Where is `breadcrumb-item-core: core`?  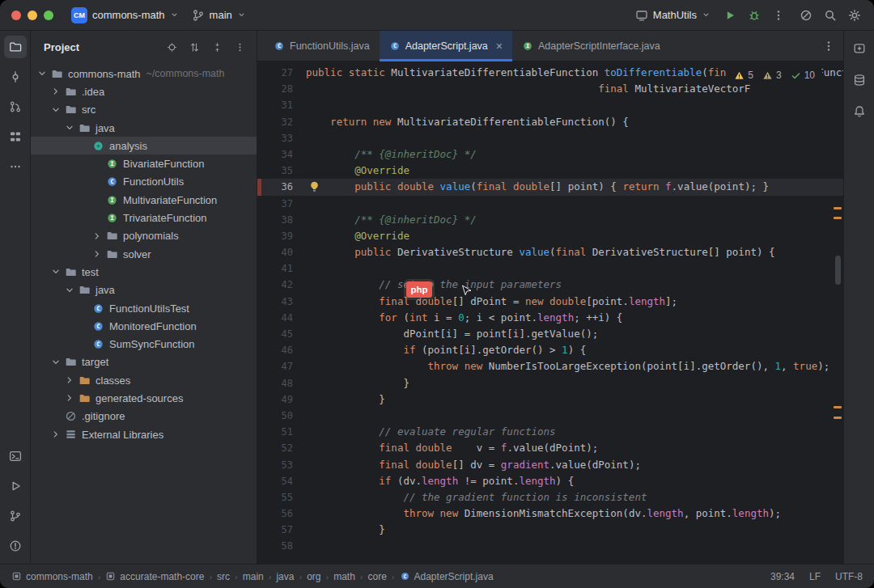 breadcrumb-item-core: core is located at coordinates (377, 577).